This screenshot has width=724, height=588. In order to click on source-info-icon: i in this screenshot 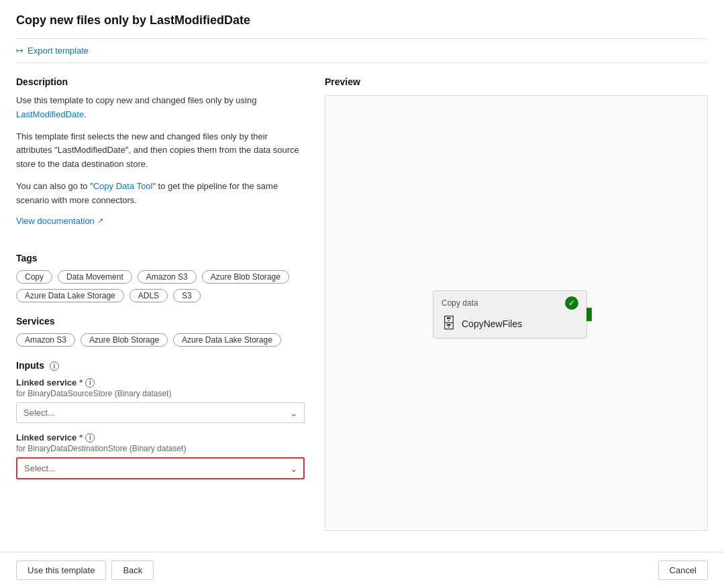, I will do `click(90, 383)`.